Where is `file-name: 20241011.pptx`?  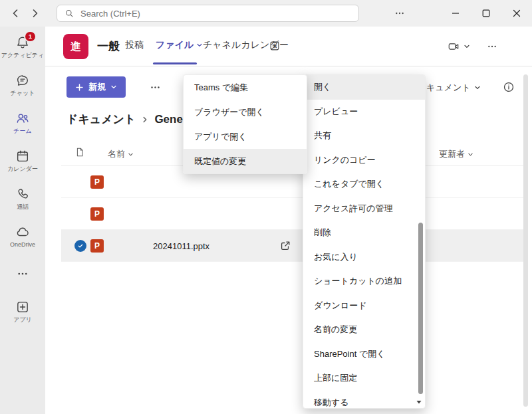
file-name: 20241011.pptx is located at coordinates (181, 246).